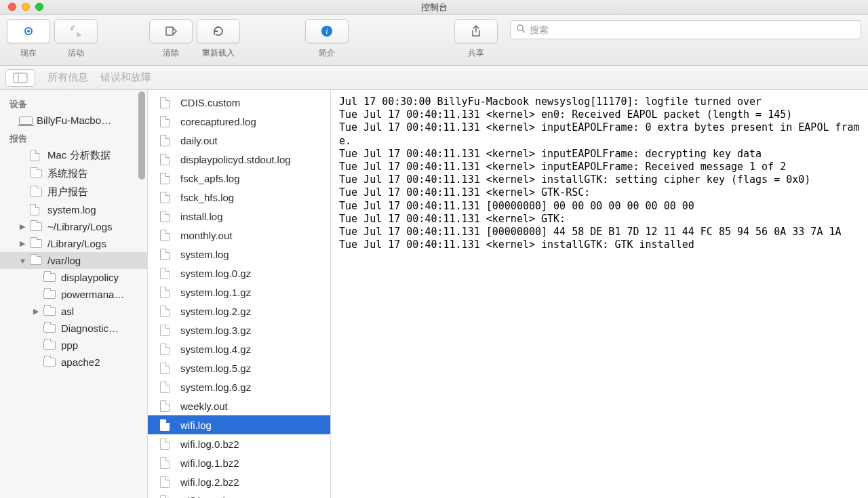  Describe the element at coordinates (73, 226) in the screenshot. I see `sidebar-item: ▶~/Library/Logs` at that location.